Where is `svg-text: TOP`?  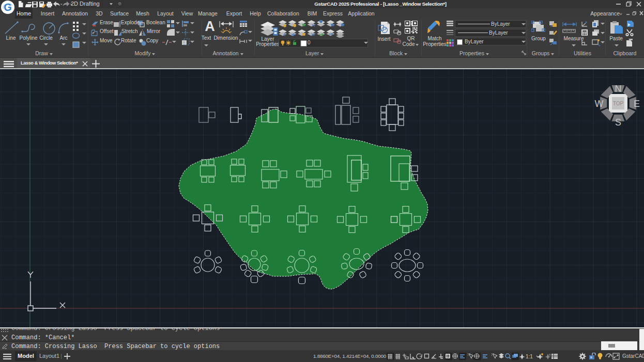
svg-text: TOP is located at coordinates (618, 103).